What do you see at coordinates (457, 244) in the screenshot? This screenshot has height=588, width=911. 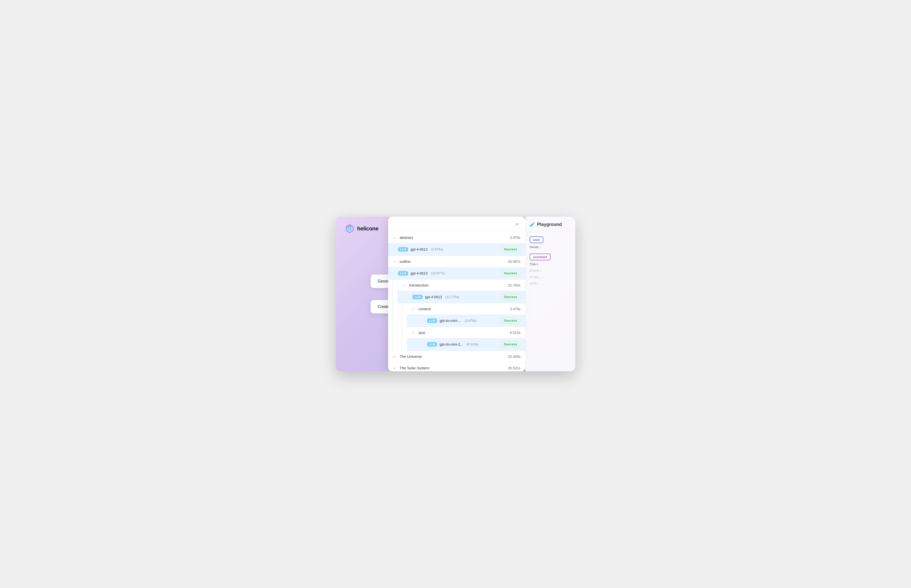 I see `trace-group-abstract: − abstract 3.976s LLM gpt-4-0613 (3.976s…` at bounding box center [457, 244].